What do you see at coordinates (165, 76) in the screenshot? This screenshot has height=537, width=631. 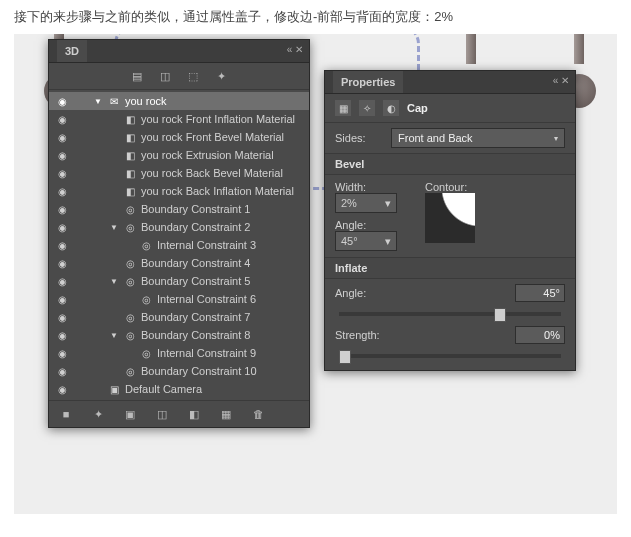 I see `filter-mesh-icon: ◫` at bounding box center [165, 76].